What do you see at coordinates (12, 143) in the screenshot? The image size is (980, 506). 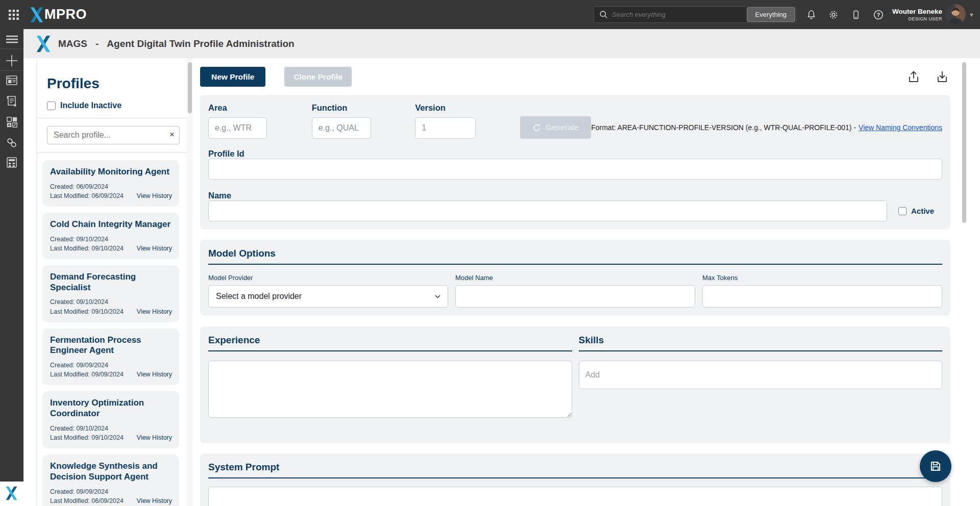 I see `link-icon` at bounding box center [12, 143].